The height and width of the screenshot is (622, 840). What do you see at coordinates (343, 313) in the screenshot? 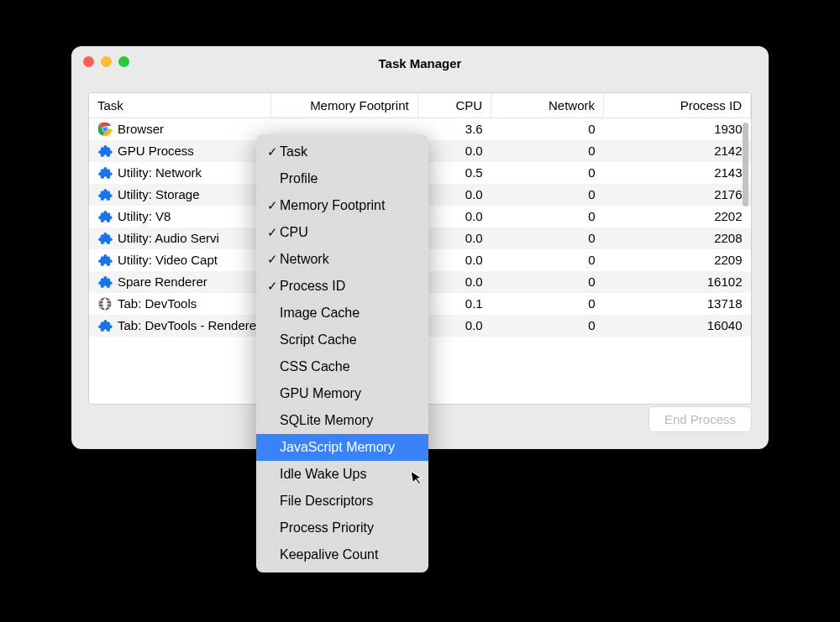
I see `menu-item: Image Cache` at bounding box center [343, 313].